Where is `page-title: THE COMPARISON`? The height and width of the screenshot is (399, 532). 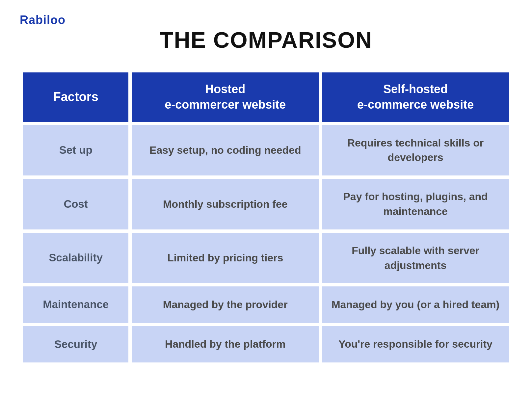 page-title: THE COMPARISON is located at coordinates (266, 40).